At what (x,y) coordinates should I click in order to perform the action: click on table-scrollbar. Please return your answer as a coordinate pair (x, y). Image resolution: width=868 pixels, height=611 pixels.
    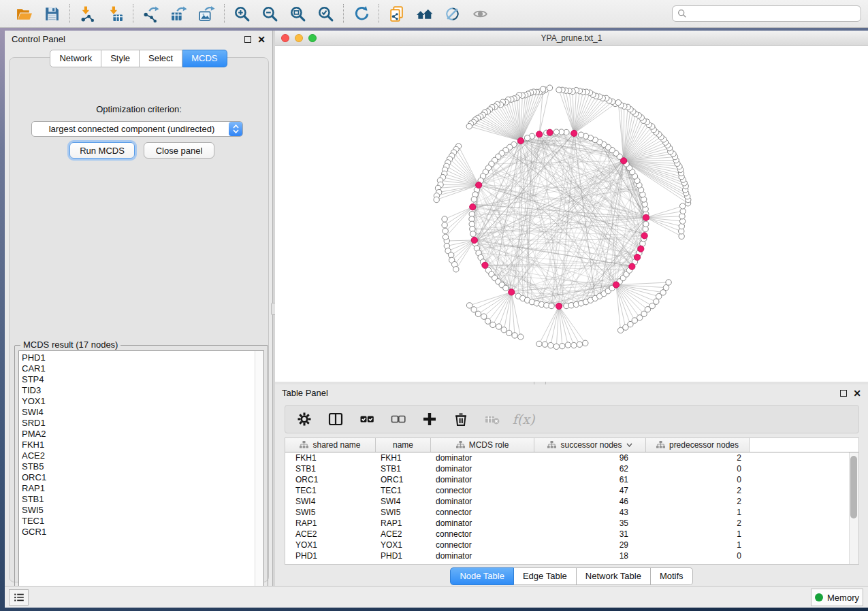
    Looking at the image, I should click on (854, 508).